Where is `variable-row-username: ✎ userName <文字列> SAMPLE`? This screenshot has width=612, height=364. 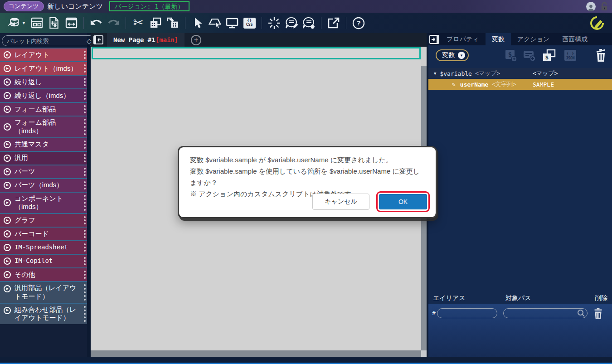
variable-row-username: ✎ userName <文字列> SAMPLE is located at coordinates (520, 84).